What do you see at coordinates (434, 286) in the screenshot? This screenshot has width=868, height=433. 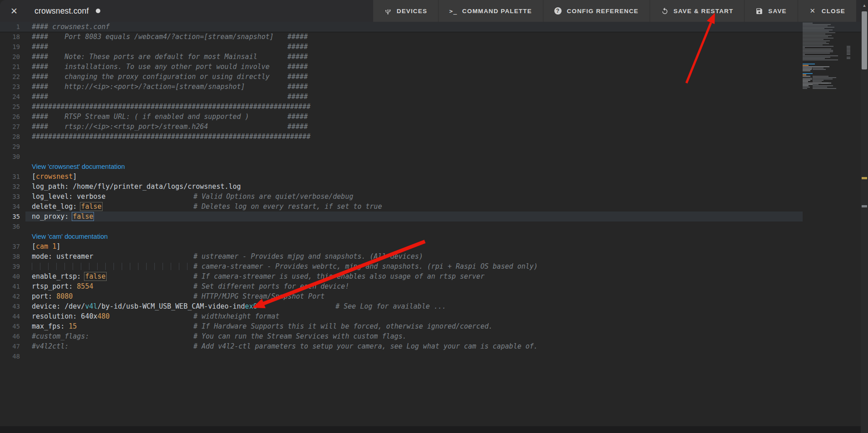 I see `code-line: 41rtsp_port: 8554# Set different ports f…` at bounding box center [434, 286].